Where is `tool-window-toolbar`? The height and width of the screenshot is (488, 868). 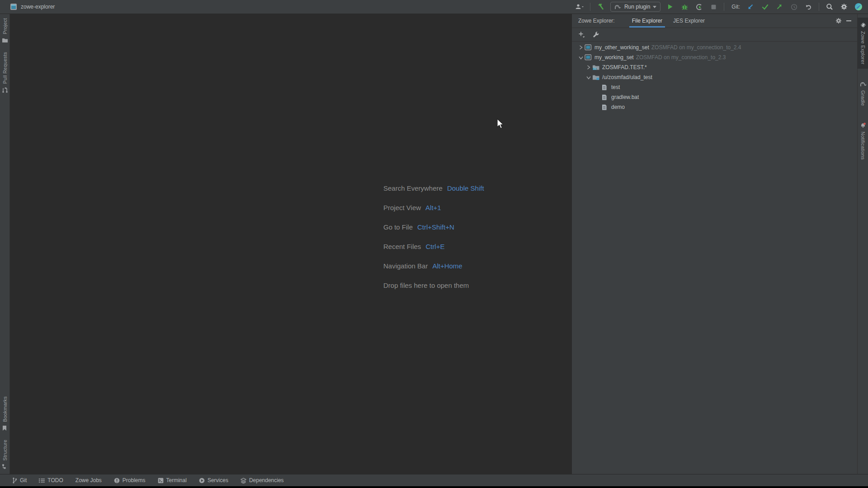 tool-window-toolbar is located at coordinates (714, 35).